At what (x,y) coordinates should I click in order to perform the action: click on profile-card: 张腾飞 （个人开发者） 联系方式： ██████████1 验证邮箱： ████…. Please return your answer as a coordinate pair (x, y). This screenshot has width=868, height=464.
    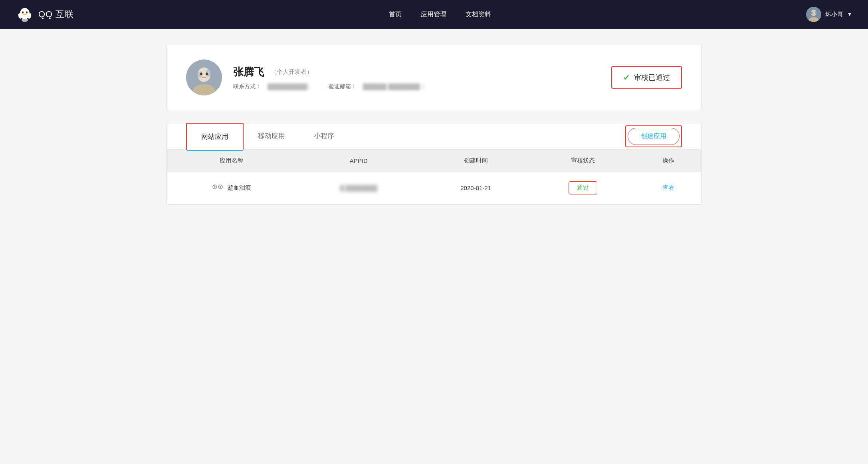
    Looking at the image, I should click on (434, 77).